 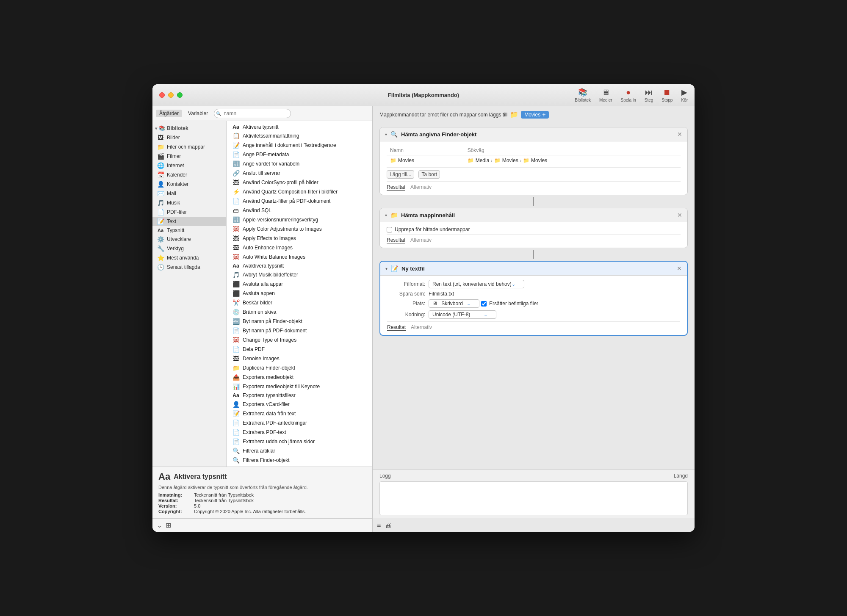 I want to click on ta-bort-button: Ta bort, so click(x=429, y=174).